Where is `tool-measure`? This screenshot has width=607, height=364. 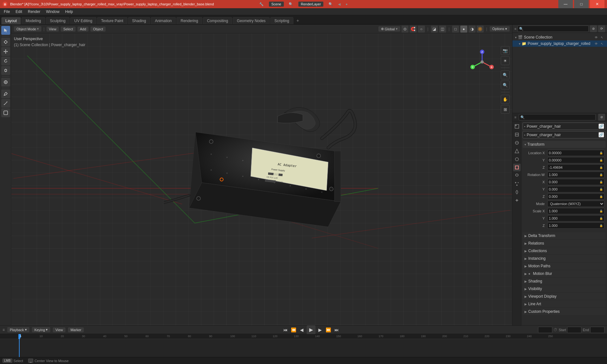 tool-measure is located at coordinates (6, 103).